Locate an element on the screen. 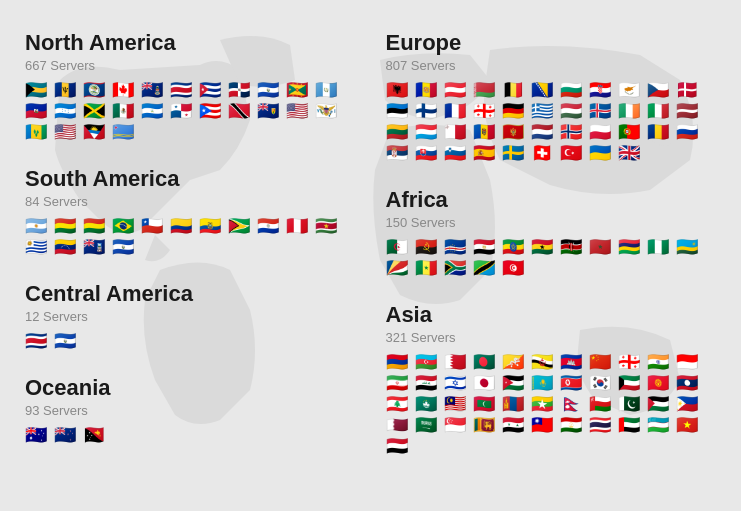 This screenshot has width=741, height=511. flag-bz: 🇧🇿 is located at coordinates (96, 90).